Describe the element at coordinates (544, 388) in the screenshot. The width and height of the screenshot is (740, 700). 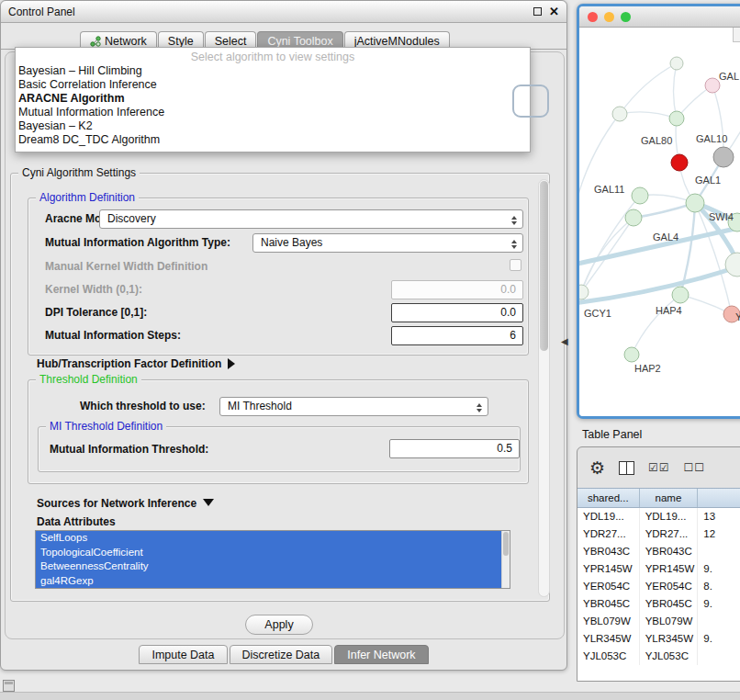
I see `settings-scrollbar` at that location.